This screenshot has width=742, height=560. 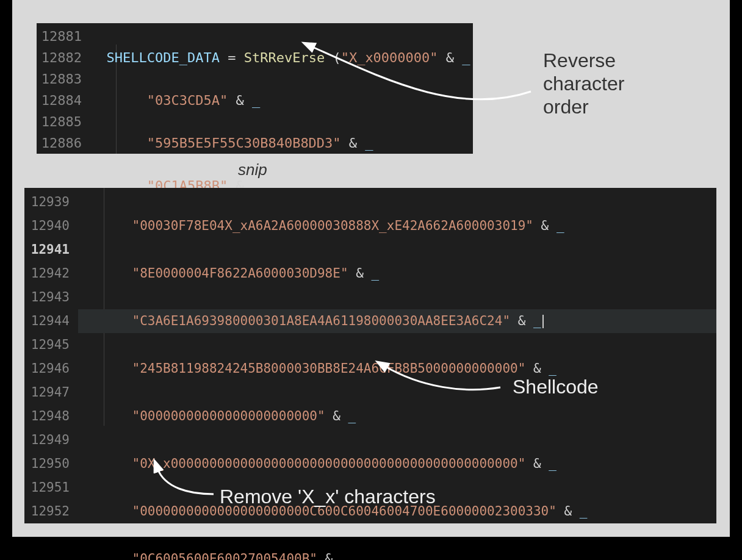 I want to click on line-num: 12945, so click(x=51, y=345).